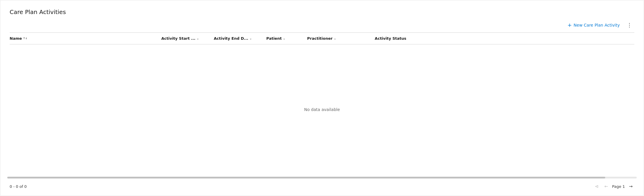 The height and width of the screenshot is (196, 644). Describe the element at coordinates (391, 39) in the screenshot. I see `column-activity-status-label: Activity Status` at that location.